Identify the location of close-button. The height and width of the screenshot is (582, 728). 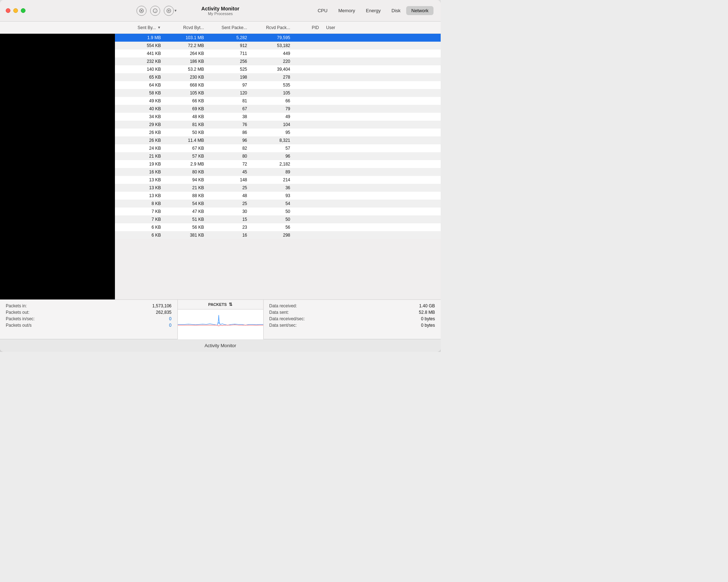
(8, 11).